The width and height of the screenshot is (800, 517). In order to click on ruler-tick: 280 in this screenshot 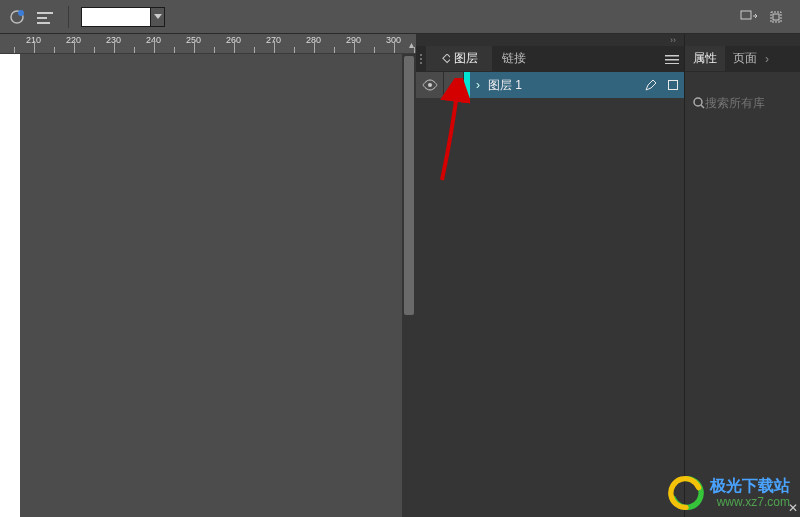, I will do `click(318, 40)`.